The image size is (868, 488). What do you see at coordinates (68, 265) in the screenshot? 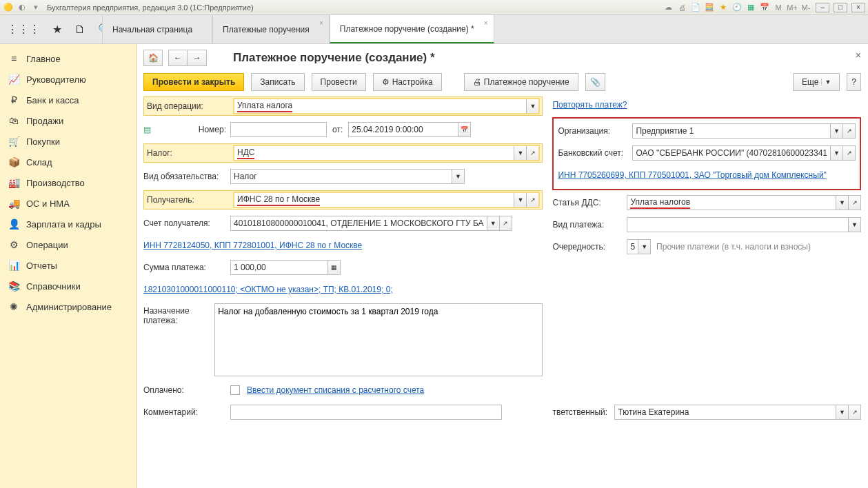
I see `sidebar-item-reports: 📊Отчеты` at bounding box center [68, 265].